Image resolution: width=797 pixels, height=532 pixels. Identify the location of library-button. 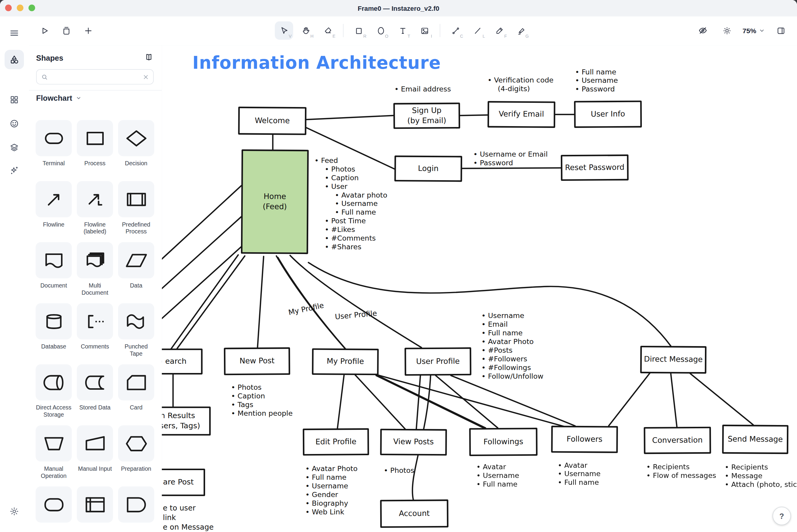
(149, 57).